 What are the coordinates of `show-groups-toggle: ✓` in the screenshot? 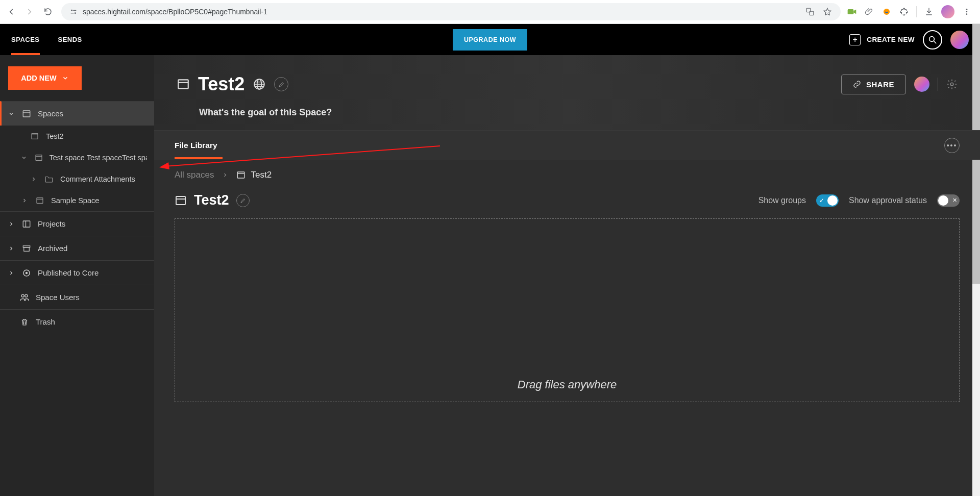 It's located at (827, 201).